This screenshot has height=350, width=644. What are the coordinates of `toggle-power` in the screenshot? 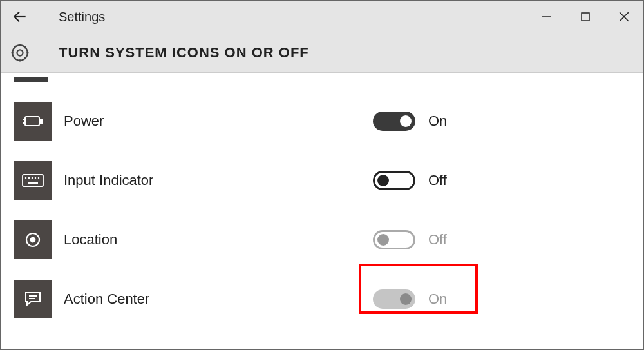 It's located at (394, 121).